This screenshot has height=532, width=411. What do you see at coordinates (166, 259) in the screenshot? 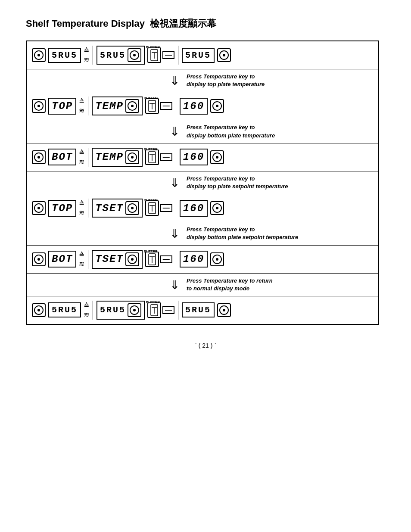
I see `dash-icon-5: —` at bounding box center [166, 259].